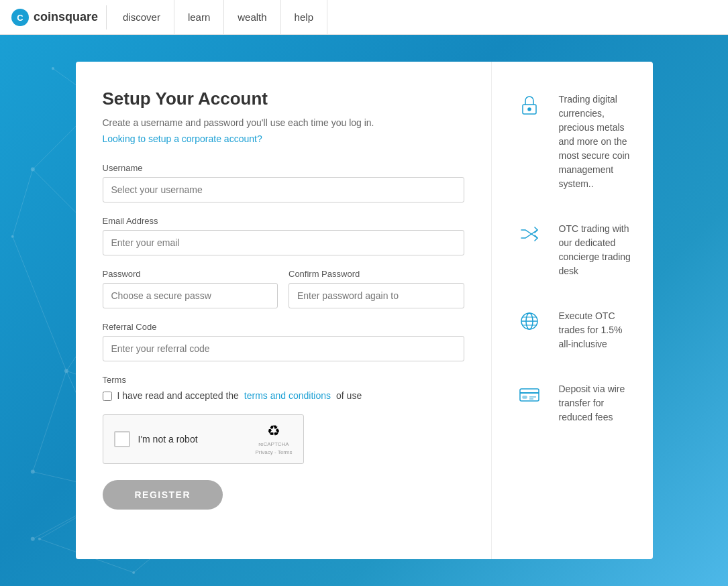  I want to click on terms-group: Terms I have read and accepted the terms…, so click(283, 388).